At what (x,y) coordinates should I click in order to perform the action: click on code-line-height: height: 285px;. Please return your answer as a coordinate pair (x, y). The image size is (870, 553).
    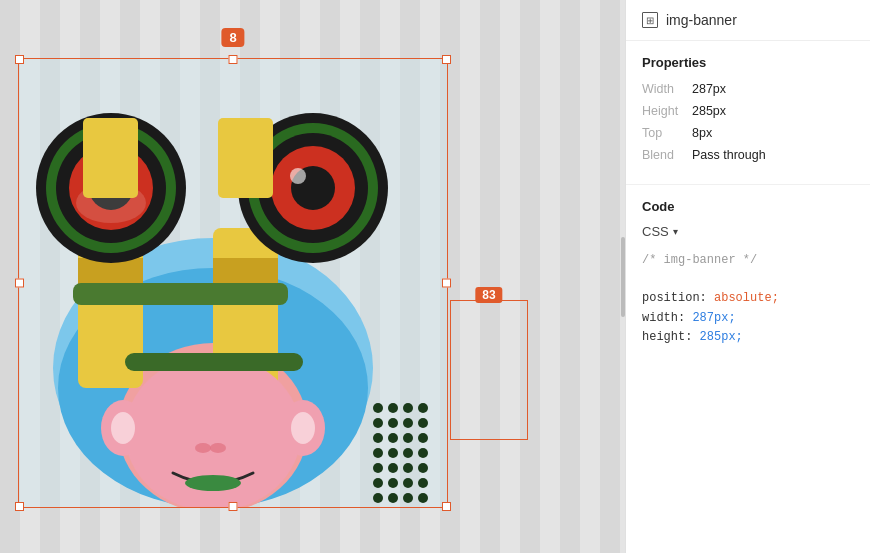
    Looking at the image, I should click on (748, 338).